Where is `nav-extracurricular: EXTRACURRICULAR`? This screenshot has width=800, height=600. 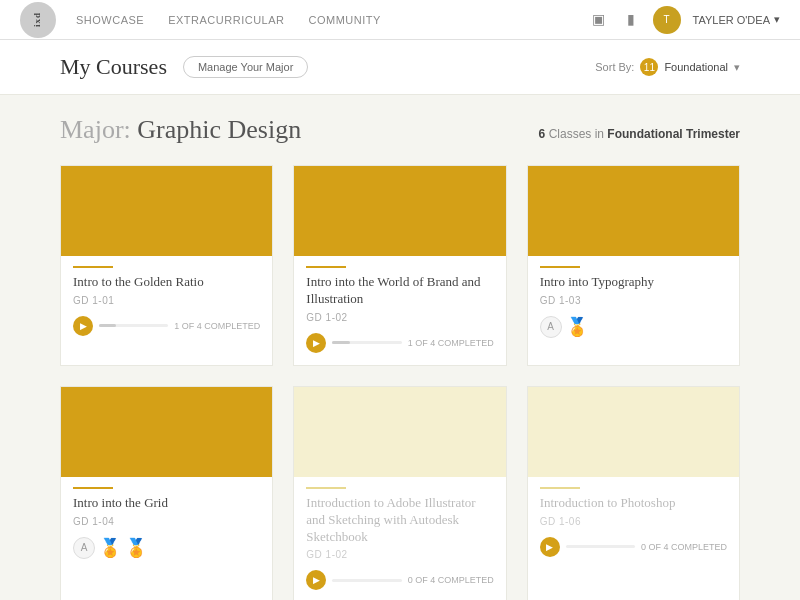 nav-extracurricular: EXTRACURRICULAR is located at coordinates (226, 20).